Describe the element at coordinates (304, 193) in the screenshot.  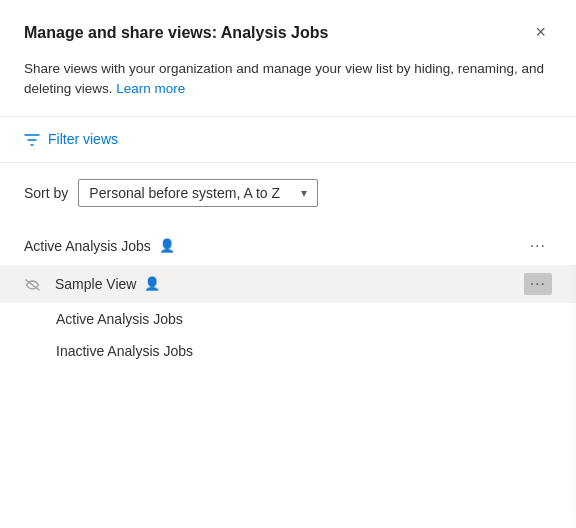
I see `chevron-down-icon: ▾` at that location.